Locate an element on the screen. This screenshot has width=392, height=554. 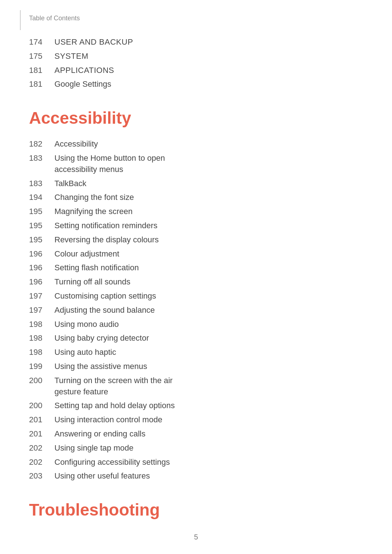
list-item: 197 Customising caption settings is located at coordinates (196, 296).